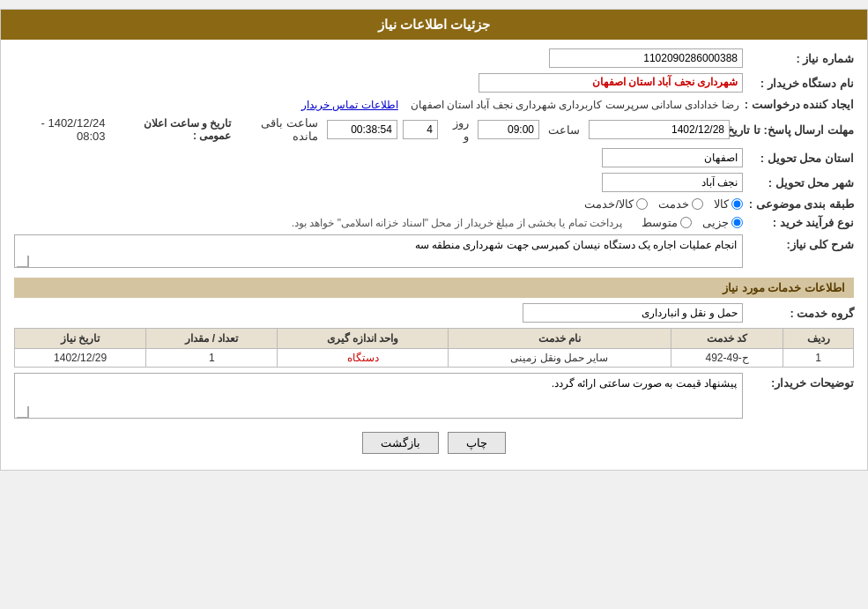  What do you see at coordinates (434, 252) in the screenshot?
I see `sharh-row: شرح کلی نیاز: انجام عملیات اجاره یک دستگ…` at bounding box center [434, 252].